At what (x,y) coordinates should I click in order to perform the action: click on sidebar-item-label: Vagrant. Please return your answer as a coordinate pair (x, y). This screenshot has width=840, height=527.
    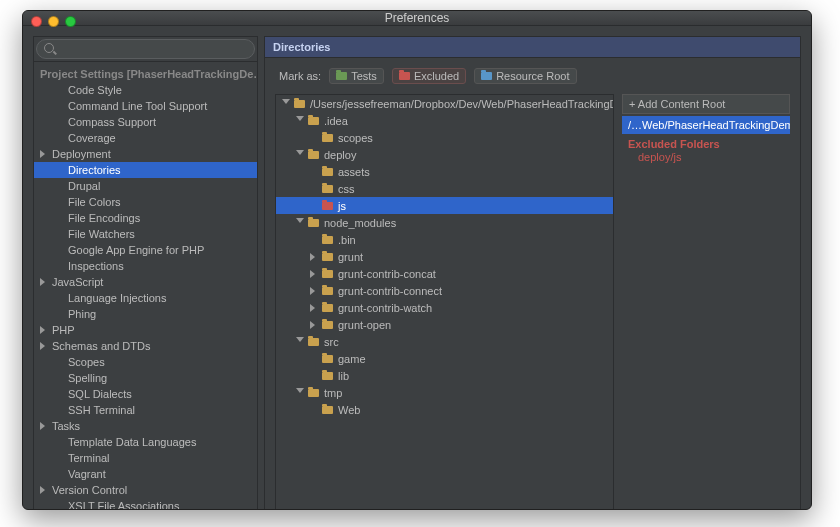
    Looking at the image, I should click on (87, 474).